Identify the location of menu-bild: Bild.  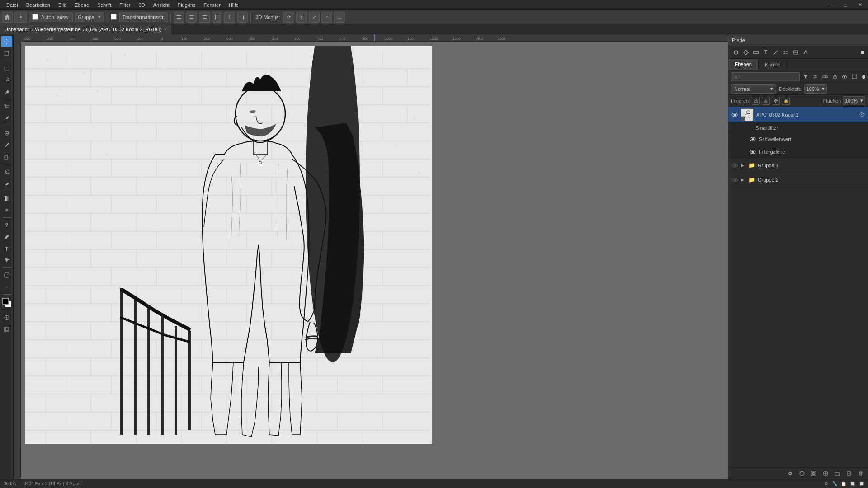
(62, 5).